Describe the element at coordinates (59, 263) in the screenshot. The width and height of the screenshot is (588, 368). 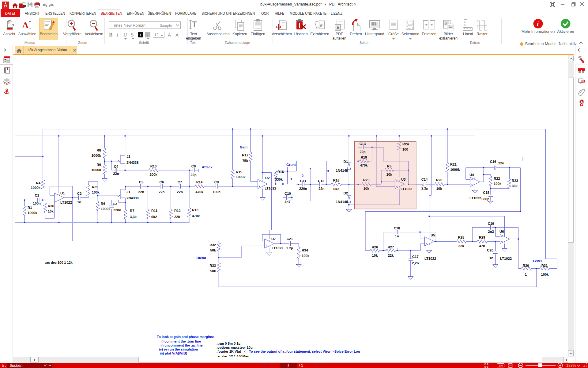
I see `svg-text: ;ac dec 100 1 12k` at that location.